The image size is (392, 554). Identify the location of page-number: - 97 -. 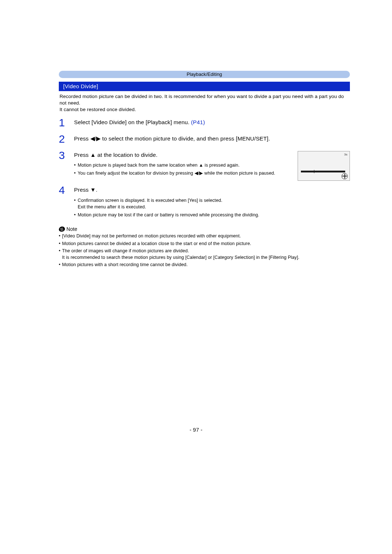
(196, 430).